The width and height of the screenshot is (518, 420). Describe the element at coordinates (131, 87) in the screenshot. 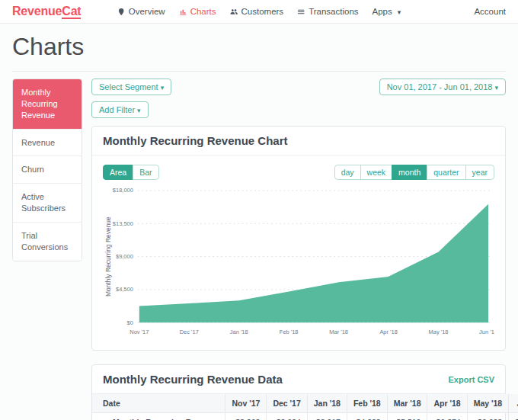

I see `select-segment-button: Select Segment` at that location.